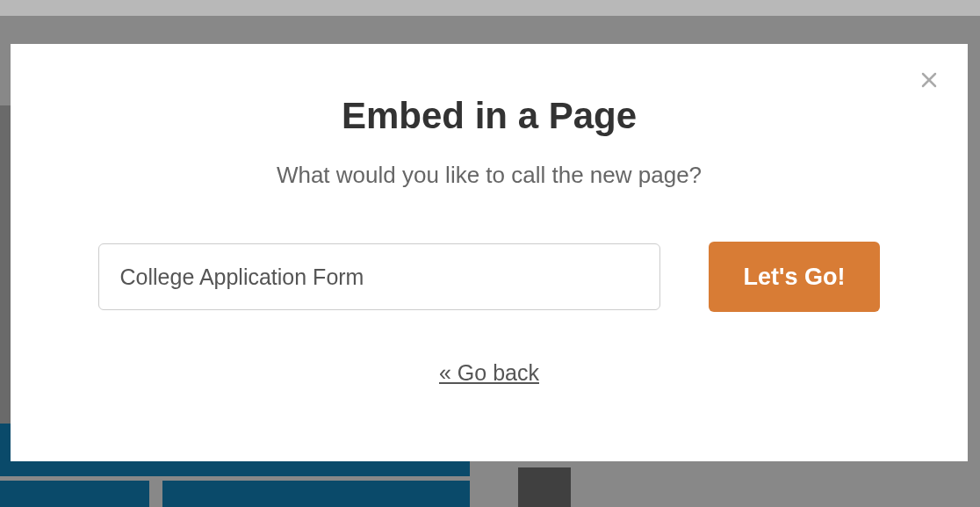 The height and width of the screenshot is (507, 980). Describe the element at coordinates (489, 373) in the screenshot. I see `go-back-link: « Go back` at that location.